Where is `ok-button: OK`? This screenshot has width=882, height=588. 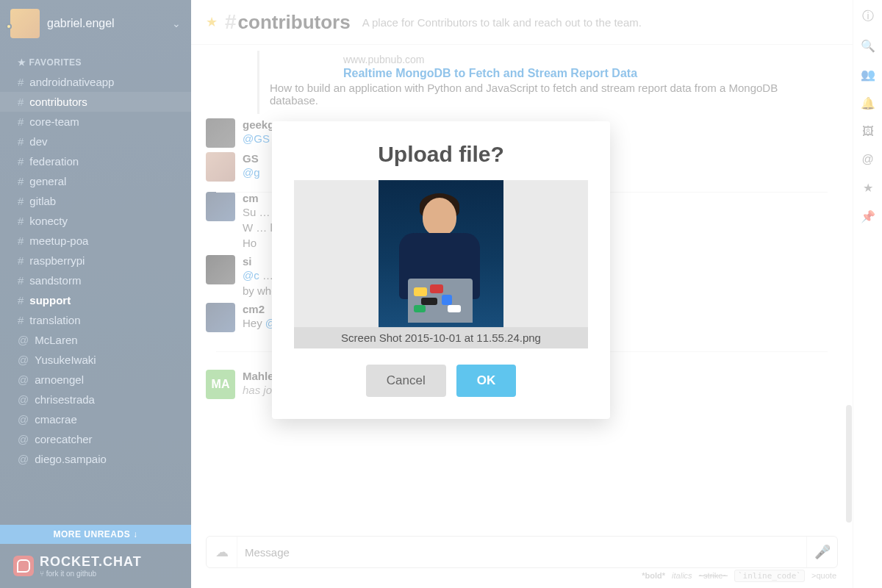
ok-button: OK is located at coordinates (487, 381).